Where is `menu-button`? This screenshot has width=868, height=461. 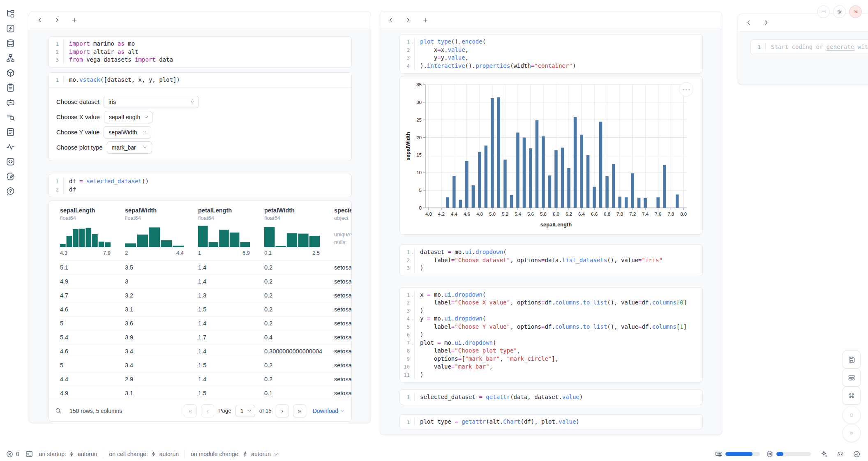 menu-button is located at coordinates (824, 12).